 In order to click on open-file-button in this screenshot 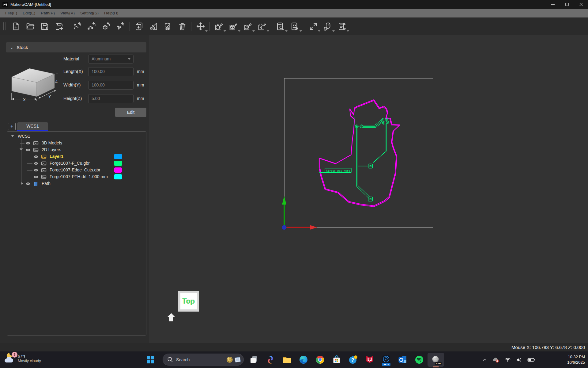, I will do `click(30, 26)`.